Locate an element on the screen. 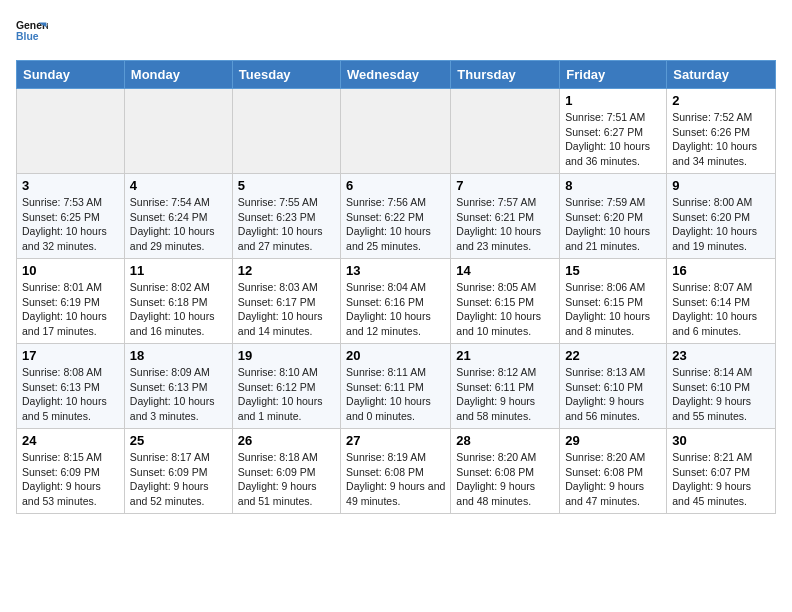  day-number: 10 is located at coordinates (70, 270).